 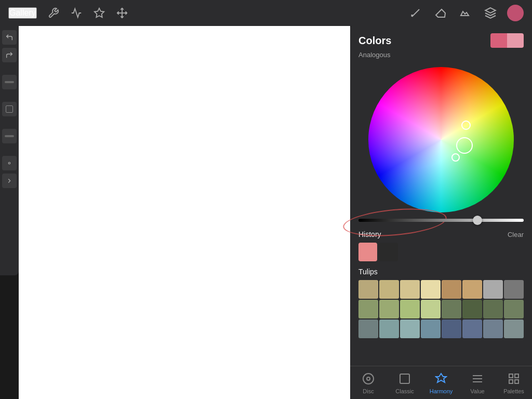 I want to click on sidebar-redo, so click(x=9, y=55).